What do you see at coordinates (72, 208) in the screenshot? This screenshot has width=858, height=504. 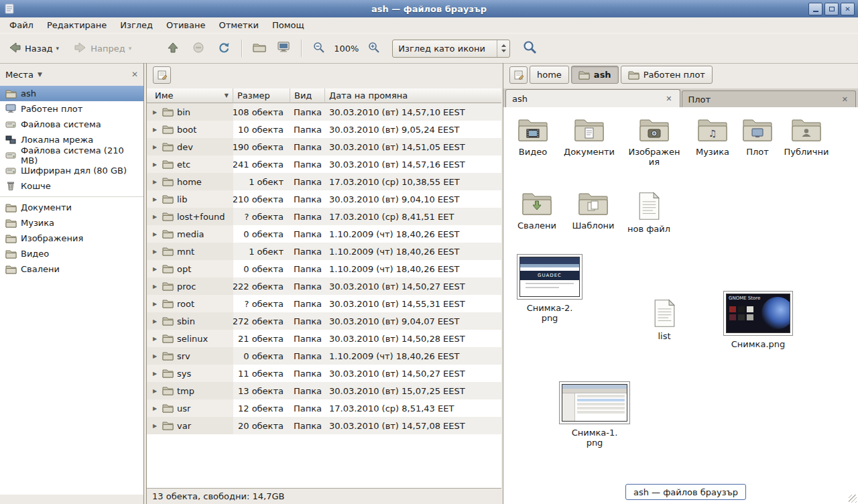 I see `sidebar-item: Документи` at bounding box center [72, 208].